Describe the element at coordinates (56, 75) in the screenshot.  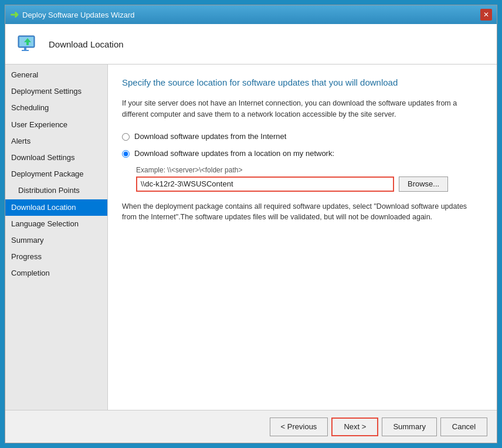
I see `sidebar-item-general: General` at that location.